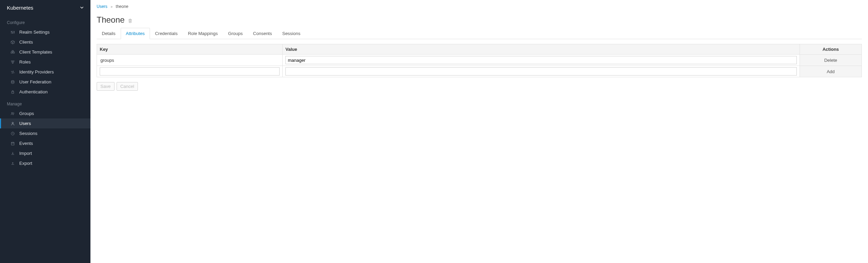 This screenshot has height=263, width=868. Describe the element at coordinates (45, 32) in the screenshot. I see `sidebar-item-realm-settings: Realm Settings` at that location.